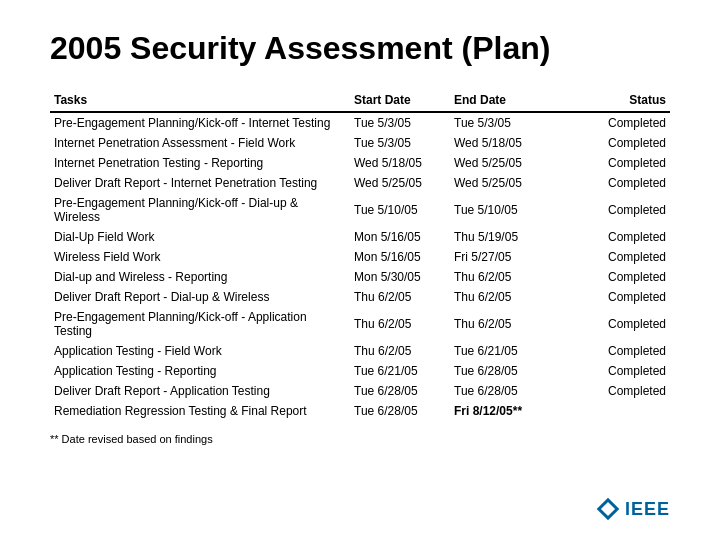  What do you see at coordinates (360, 297) in the screenshot?
I see `table-row: Deliver Draft Report - Dial-up & Wireles…` at bounding box center [360, 297].